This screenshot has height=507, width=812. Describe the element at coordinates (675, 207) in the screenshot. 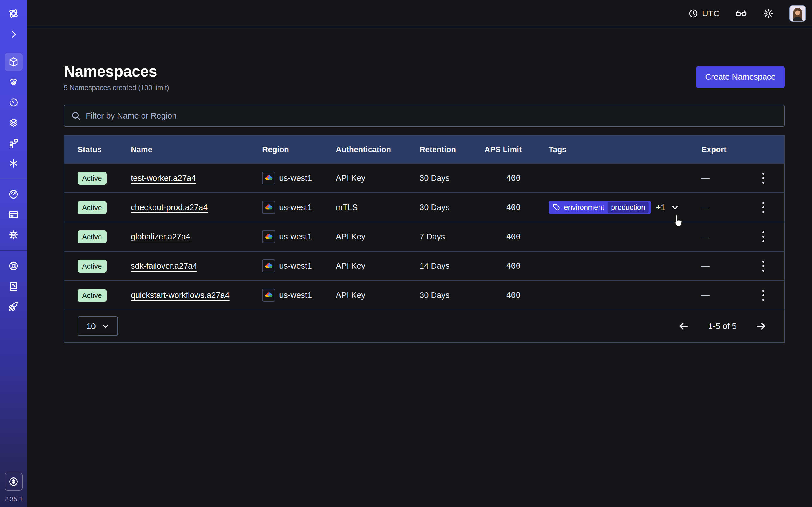

I see `tags-expand-chevron-icon` at that location.